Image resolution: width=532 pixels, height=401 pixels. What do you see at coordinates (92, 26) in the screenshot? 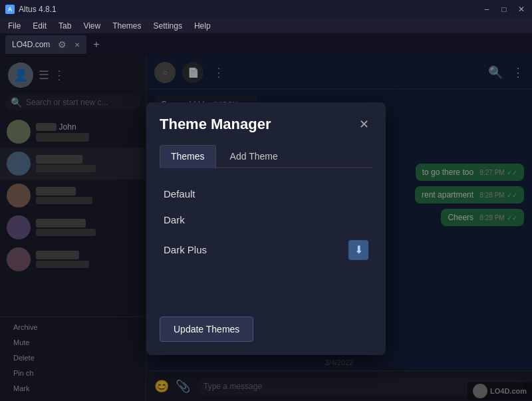
I see `menu-view: View` at bounding box center [92, 26].